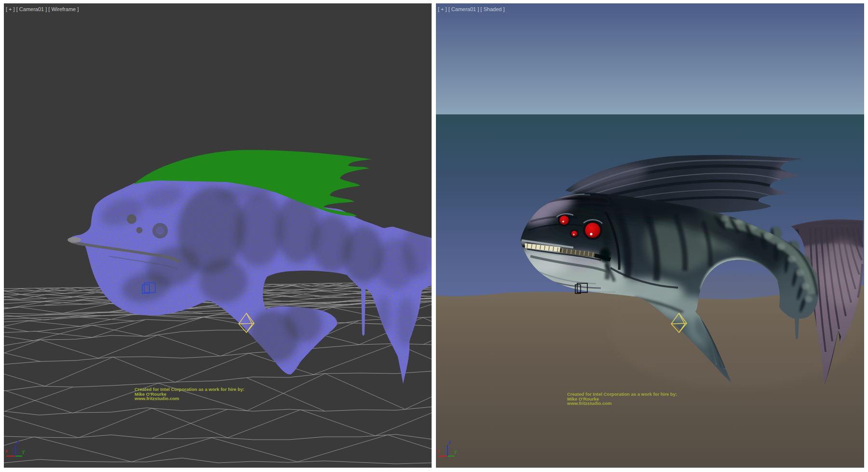  Describe the element at coordinates (42, 9) in the screenshot. I see `svg-text:[ + ] [ Camera01 ] [ Wireframe: [ + ] [ Camera01 ] [ Wireframe ]` at that location.